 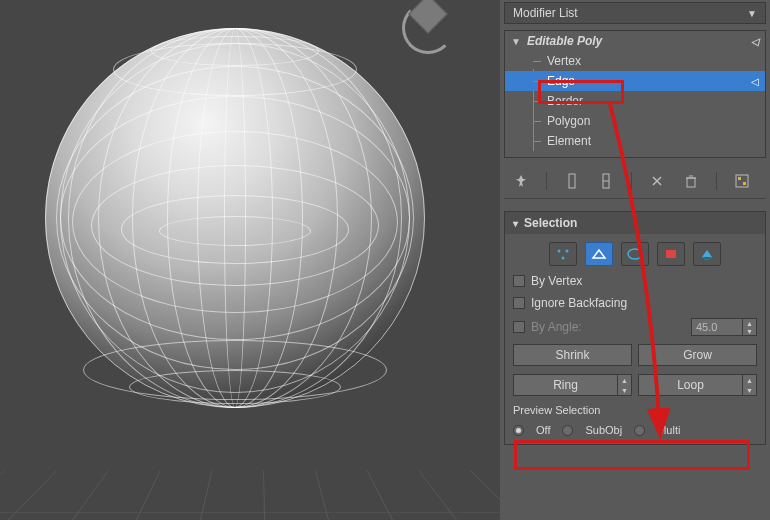 I want to click on configure-icon, so click(x=742, y=181).